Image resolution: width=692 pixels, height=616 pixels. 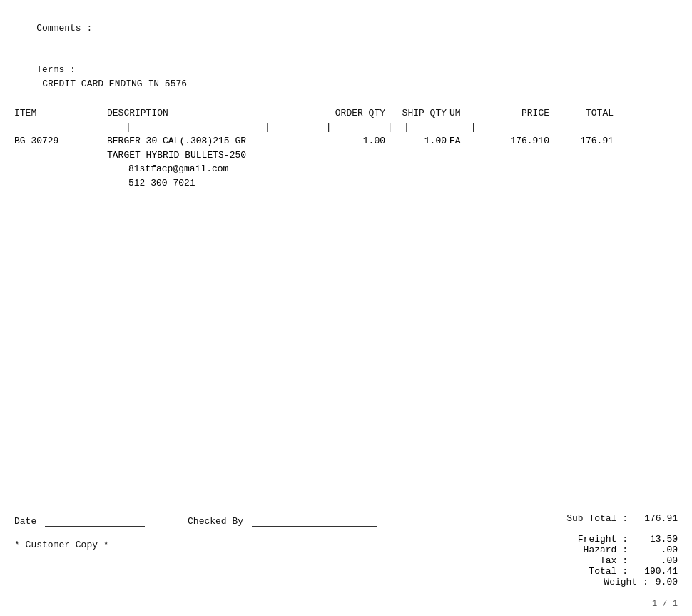 I want to click on sub-total-label: Sub Total :, so click(x=592, y=519).